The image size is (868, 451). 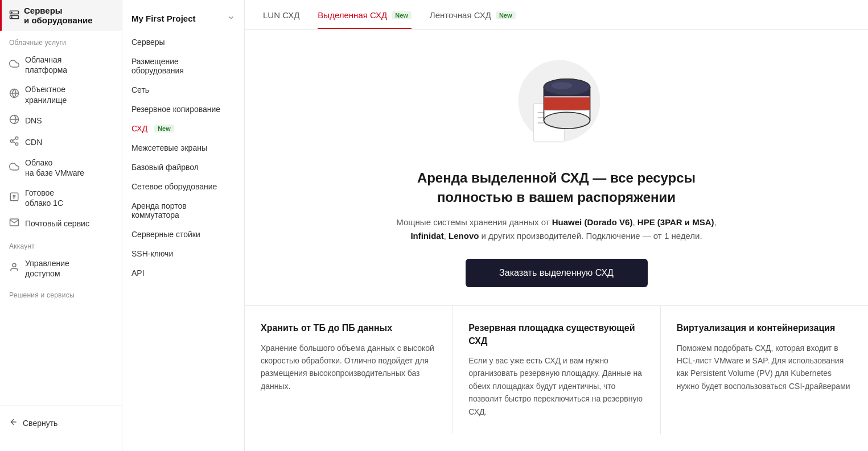 I want to click on middle-navigation: My First Project Серверы Размещение обор…, so click(x=183, y=225).